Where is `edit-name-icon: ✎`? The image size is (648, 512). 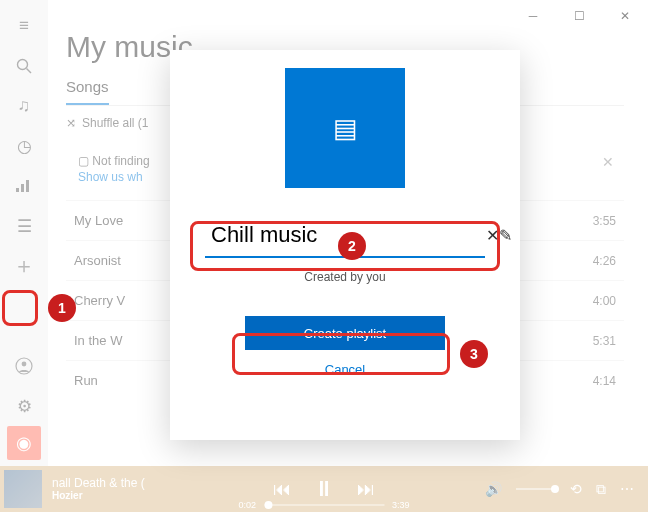 edit-name-icon: ✎ is located at coordinates (506, 236).